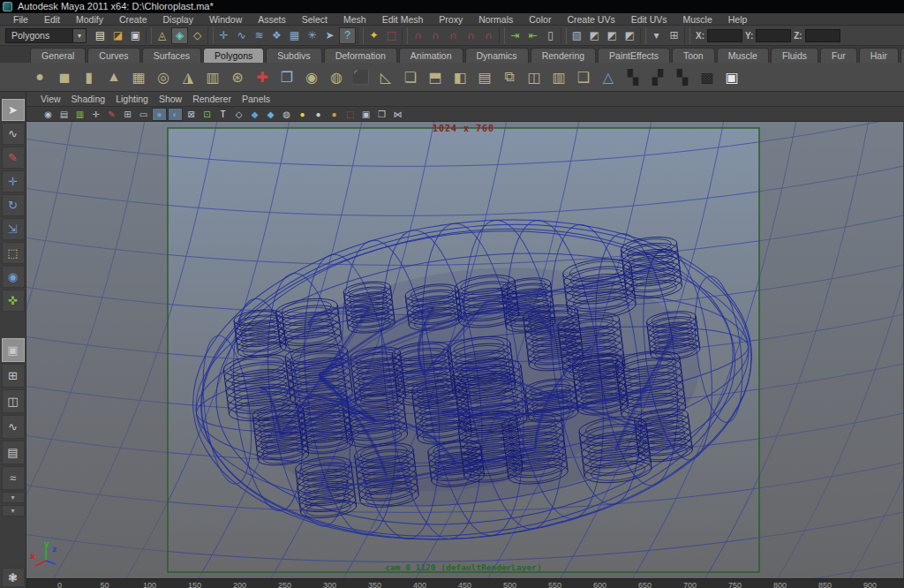 The width and height of the screenshot is (904, 588). What do you see at coordinates (13, 205) in the screenshot?
I see `rotate-tool: ↻` at bounding box center [13, 205].